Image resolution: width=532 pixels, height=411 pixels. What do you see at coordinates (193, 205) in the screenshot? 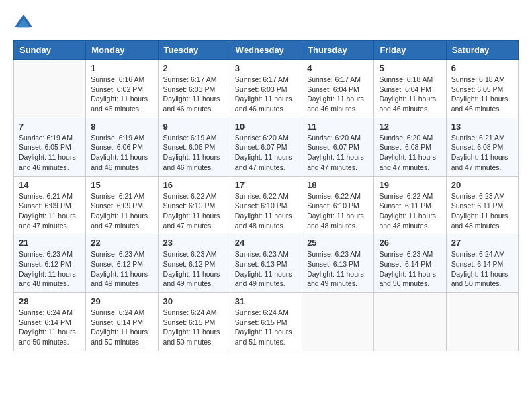
I see `calendar-cell: 16 Sunrise: 6:22 AM Sunset: 6:10 PM Dayl…` at bounding box center [193, 205].